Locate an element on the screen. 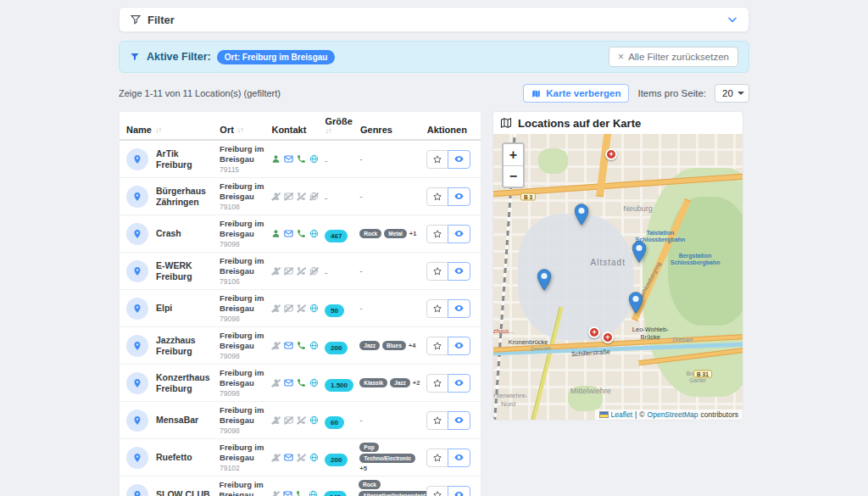  location-name-cell: Elpi is located at coordinates (173, 309).